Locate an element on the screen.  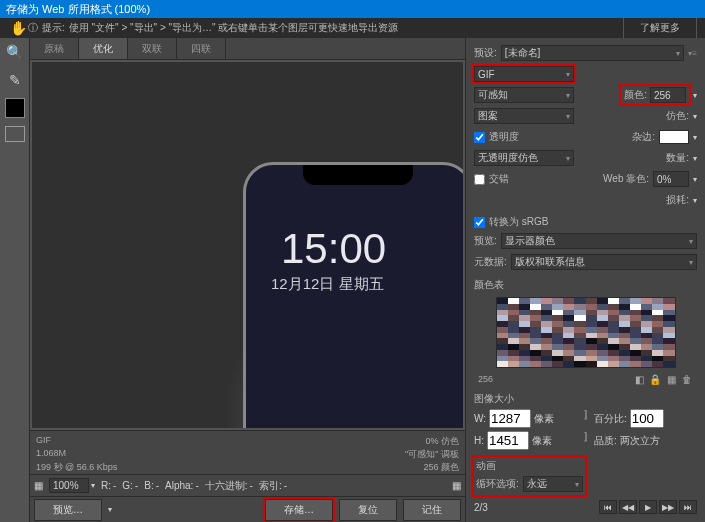
color-table-label: 颜色表 is located at coordinates (586, 285).